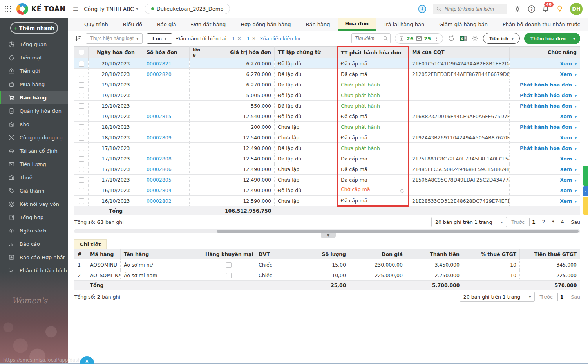 The width and height of the screenshot is (588, 364). What do you see at coordinates (90, 244) in the screenshot?
I see `detail-tab: Chi tiết` at bounding box center [90, 244].